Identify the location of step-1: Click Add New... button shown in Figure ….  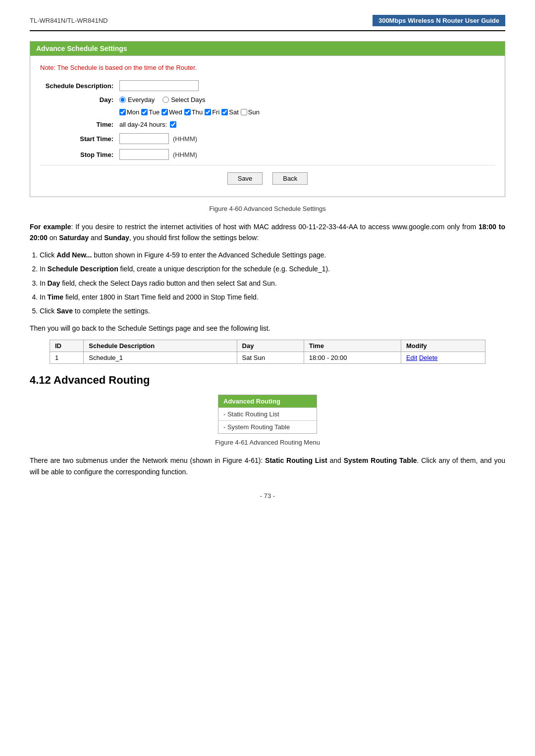
(272, 255).